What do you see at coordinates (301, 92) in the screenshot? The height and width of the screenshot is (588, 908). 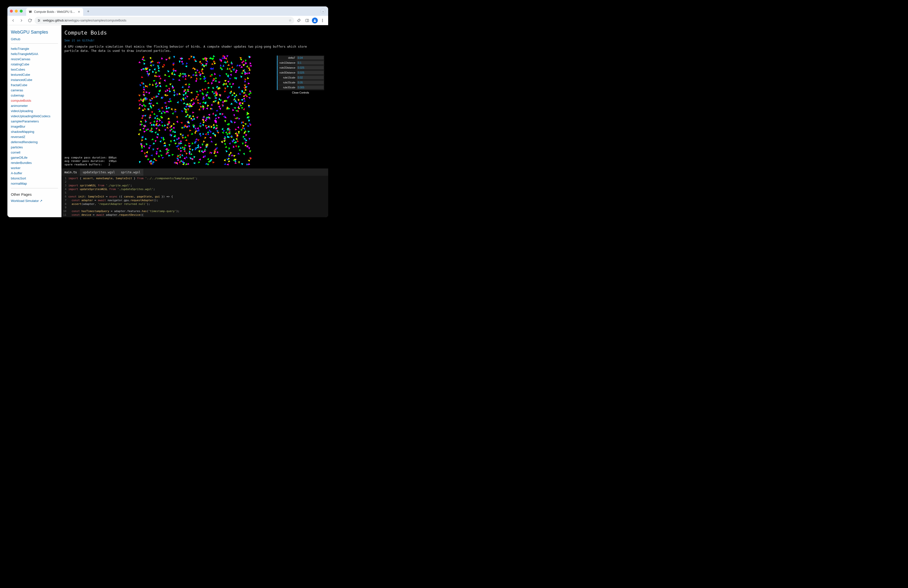 I see `gui-close-button: Close Controls` at bounding box center [301, 92].